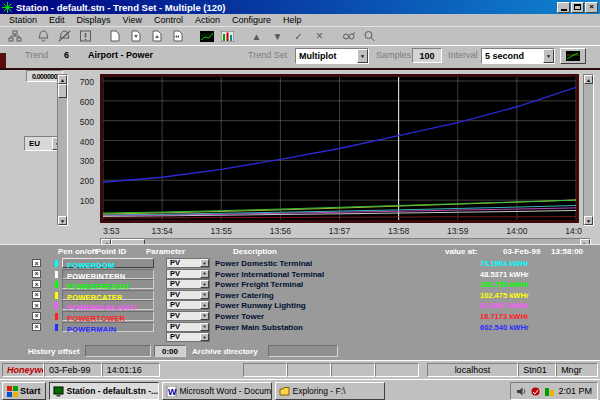 This screenshot has height=400, width=600. What do you see at coordinates (104, 391) in the screenshot?
I see `task-station: Station - default.stn -...` at bounding box center [104, 391].